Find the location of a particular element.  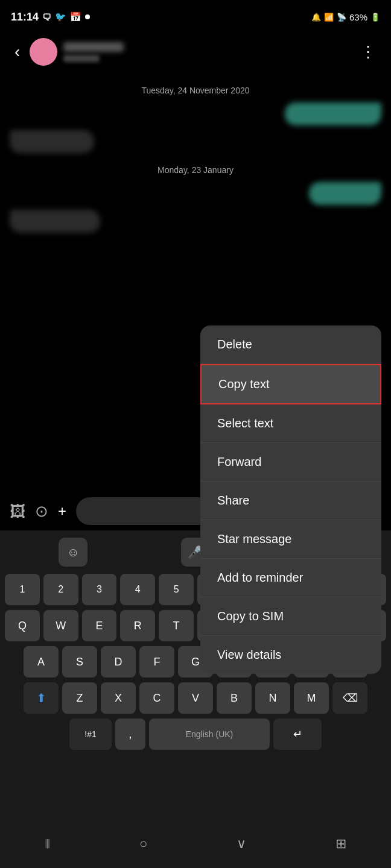

menu-item-add-to-reminder: Add to reminder is located at coordinates (291, 578).